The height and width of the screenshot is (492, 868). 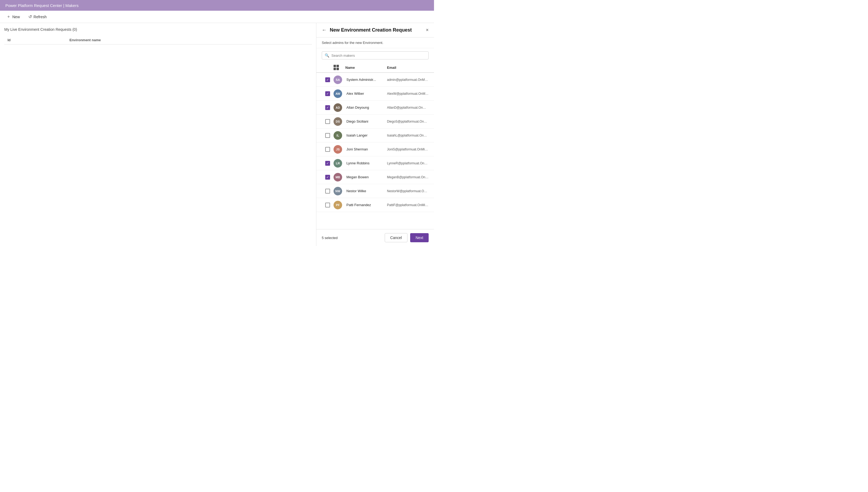 What do you see at coordinates (366, 107) in the screenshot?
I see `maker-name-allan-deyoung: Allan Deyoung` at bounding box center [366, 107].